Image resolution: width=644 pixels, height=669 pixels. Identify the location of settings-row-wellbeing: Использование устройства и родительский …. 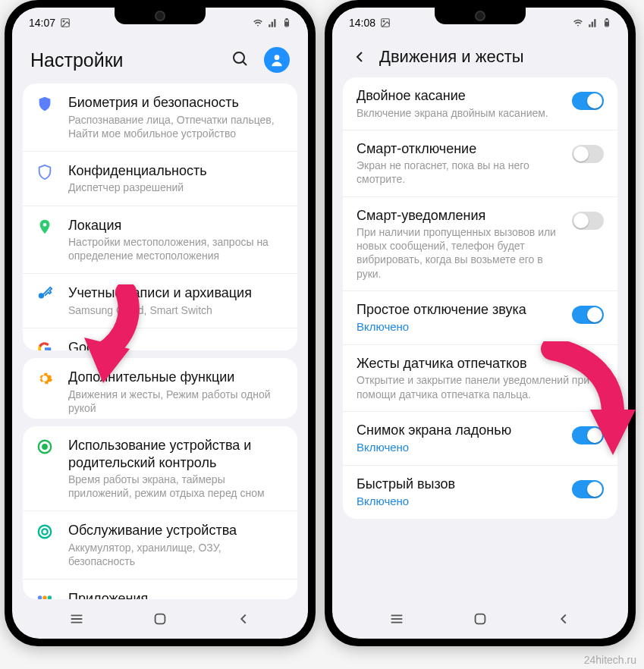
(160, 469).